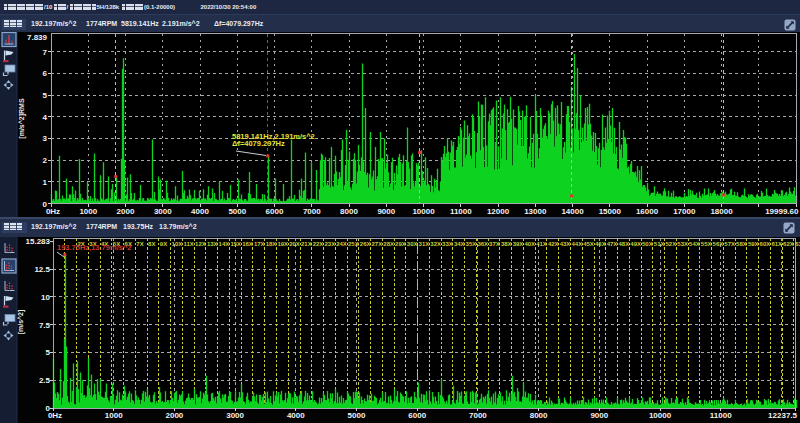 This screenshot has height=423, width=800. What do you see at coordinates (530, 244) in the screenshot?
I see `svg-text: 40X` at bounding box center [530, 244].